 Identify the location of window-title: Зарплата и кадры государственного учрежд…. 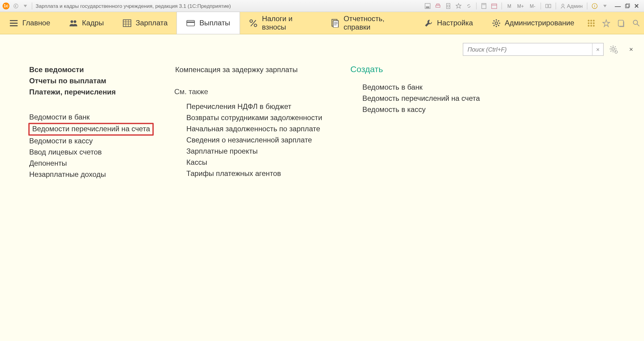
(133, 6).